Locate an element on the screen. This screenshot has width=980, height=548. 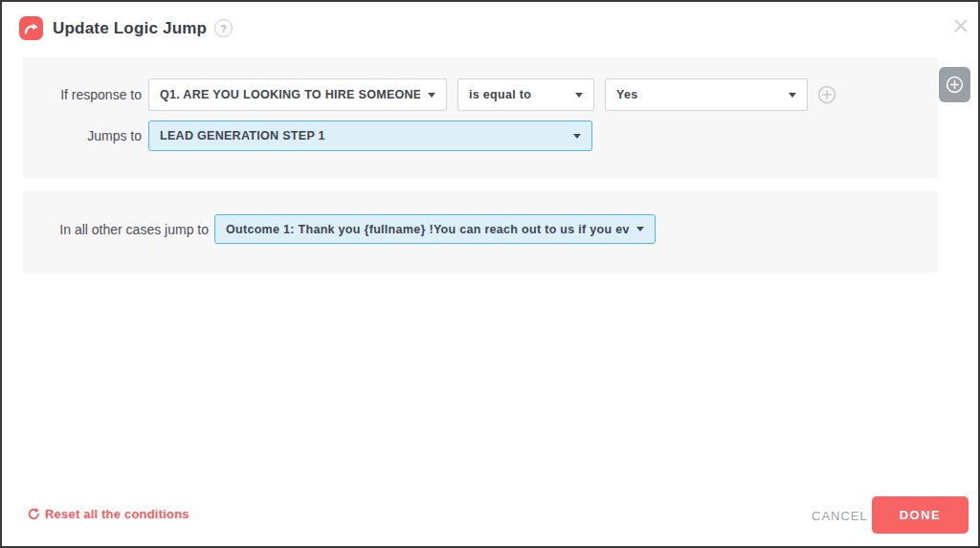
jump-target-select: LEAD GENERATION STEP 1 is located at coordinates (370, 136).